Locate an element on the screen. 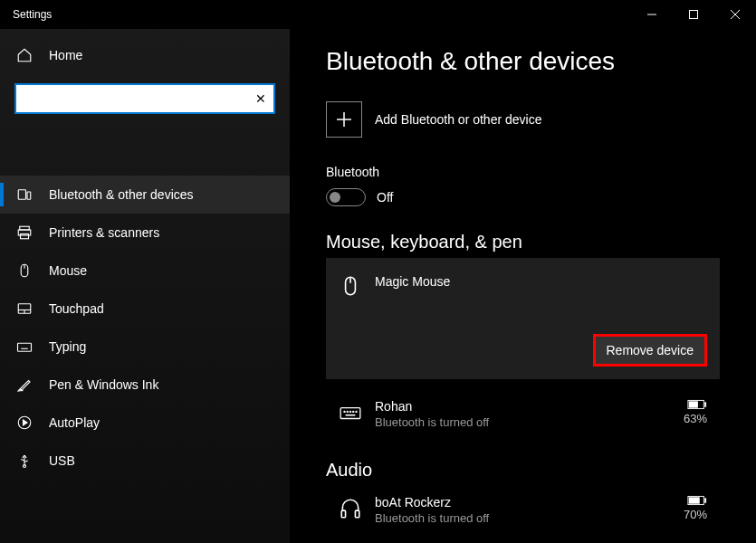 The height and width of the screenshot is (543, 756). search-input is located at coordinates (139, 99).